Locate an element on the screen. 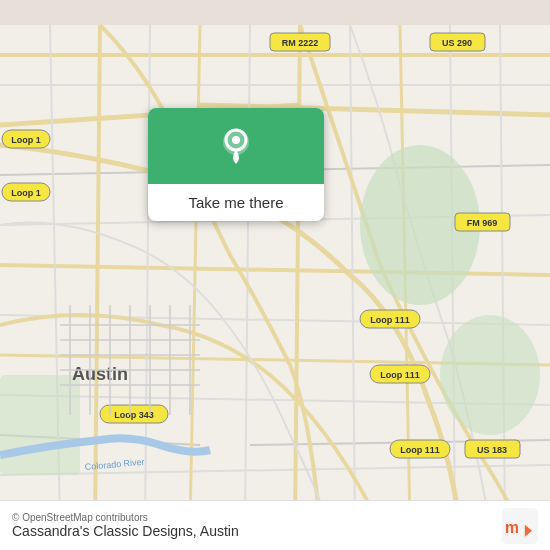 This screenshot has width=550, height=550. svg-text: US 183 is located at coordinates (492, 450).